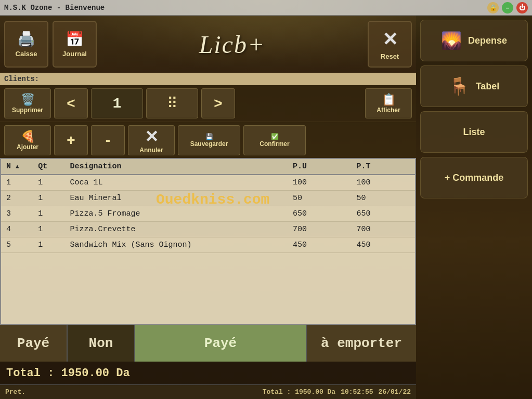 The image size is (532, 399). Describe the element at coordinates (474, 132) in the screenshot. I see `liste-label: Liste` at that location.